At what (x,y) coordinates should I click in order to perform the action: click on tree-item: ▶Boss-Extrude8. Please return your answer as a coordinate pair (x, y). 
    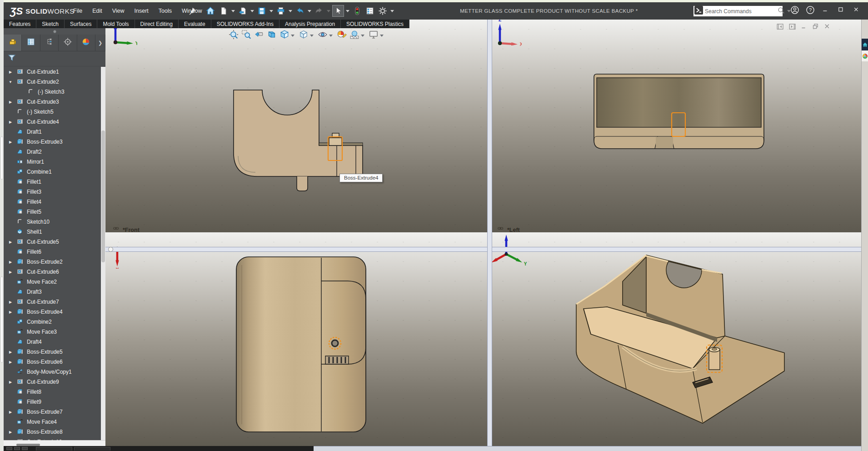
    Looking at the image, I should click on (52, 432).